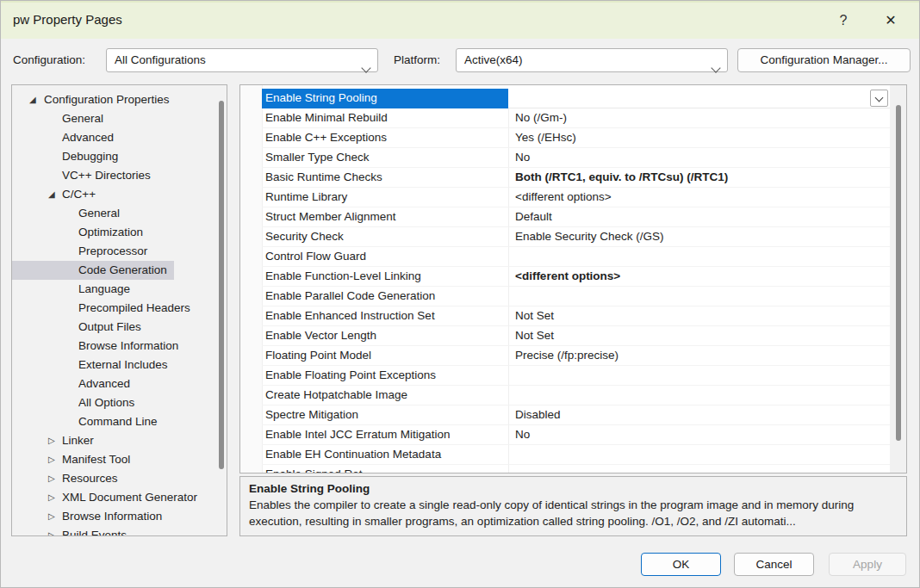 This screenshot has width=920, height=588. I want to click on tree-item-optimization: Optimization, so click(112, 232).